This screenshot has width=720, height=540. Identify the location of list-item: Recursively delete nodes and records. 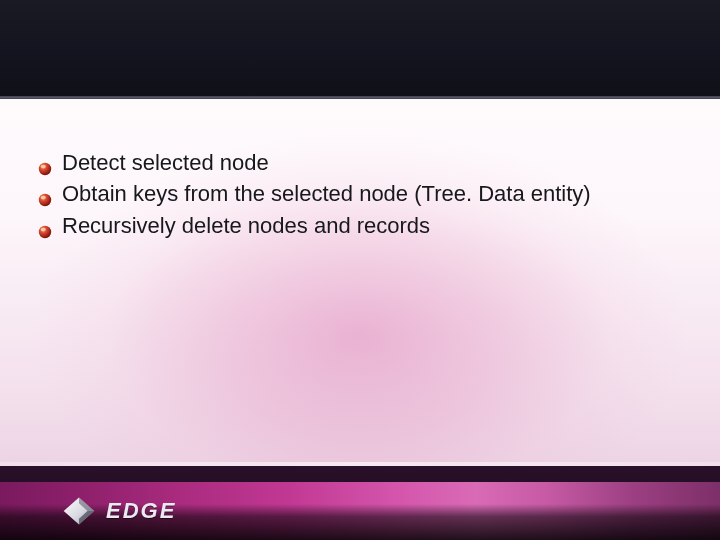
(348, 226).